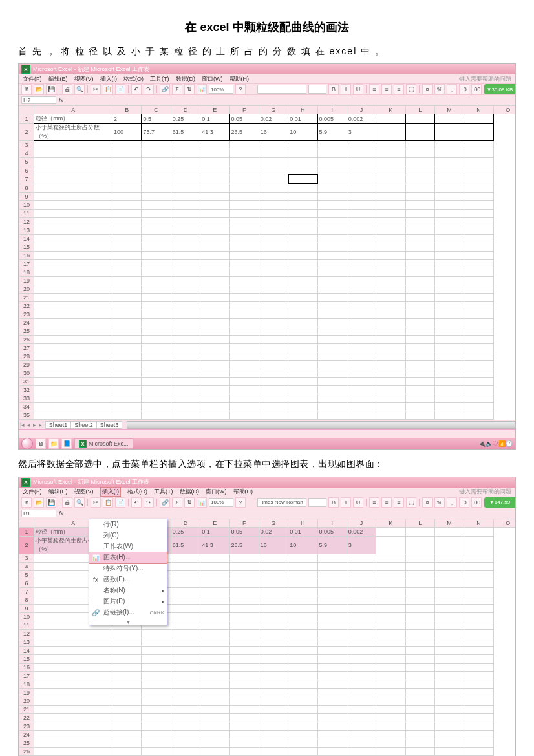 The width and height of the screenshot is (534, 756). I want to click on quick-3: 📘, so click(67, 444).